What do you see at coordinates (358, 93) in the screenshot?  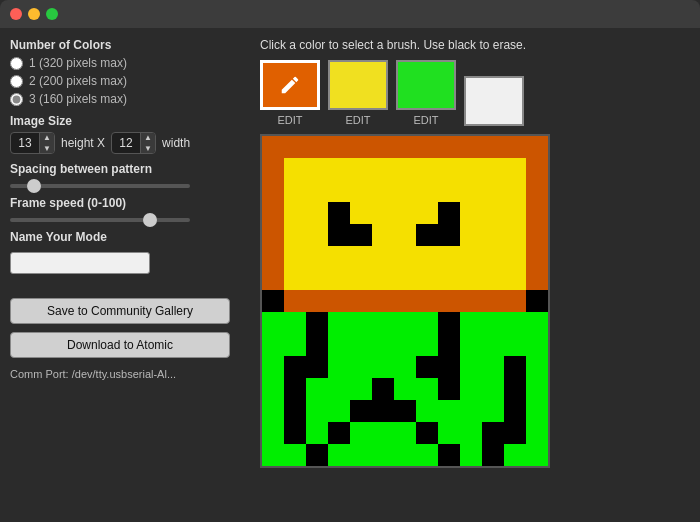 I see `swatch-item-1: EDIT` at bounding box center [358, 93].